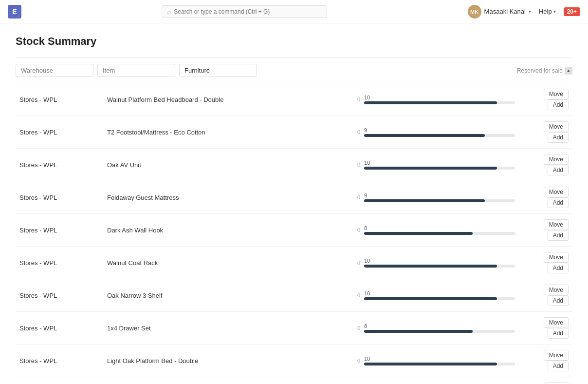  I want to click on user-name: Masaaki Kanai, so click(505, 12).